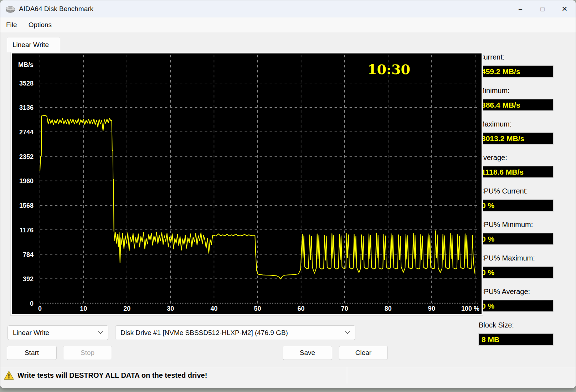  Describe the element at coordinates (388, 309) in the screenshot. I see `svg-text: 80` at that location.